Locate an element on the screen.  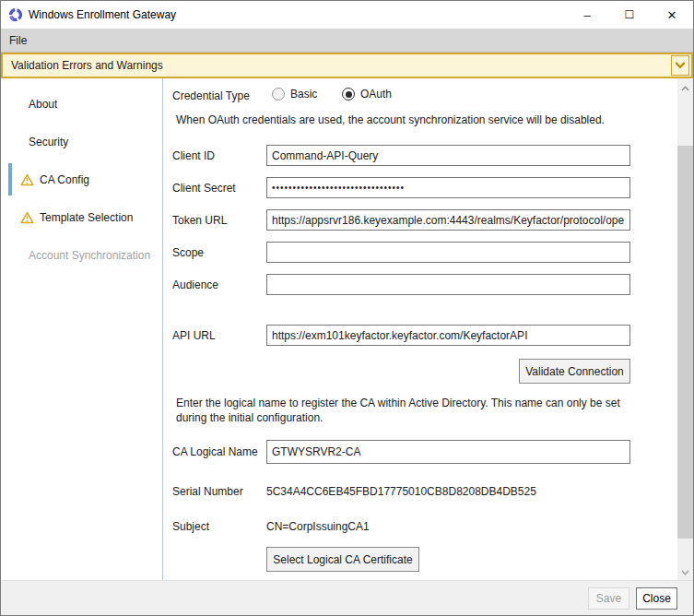
title-bar: Windows Enrollment Gateway – ☐ ✕ is located at coordinates (347, 15).